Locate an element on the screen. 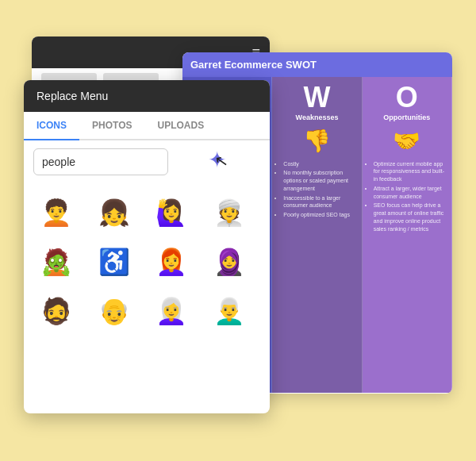  swot-weaknesses-col: W Weaknesses 👎 Costly No monthly subscri… is located at coordinates (317, 235).